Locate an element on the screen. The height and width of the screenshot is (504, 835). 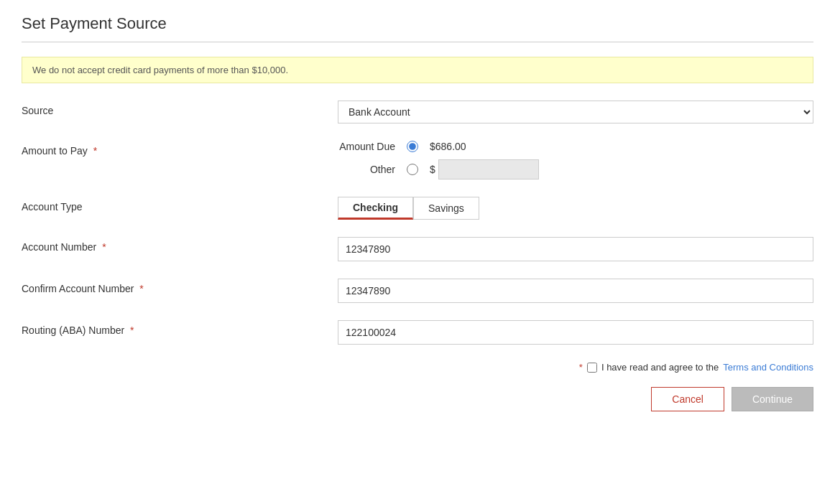
account-type-tabs: Checking Savings is located at coordinates (576, 208).